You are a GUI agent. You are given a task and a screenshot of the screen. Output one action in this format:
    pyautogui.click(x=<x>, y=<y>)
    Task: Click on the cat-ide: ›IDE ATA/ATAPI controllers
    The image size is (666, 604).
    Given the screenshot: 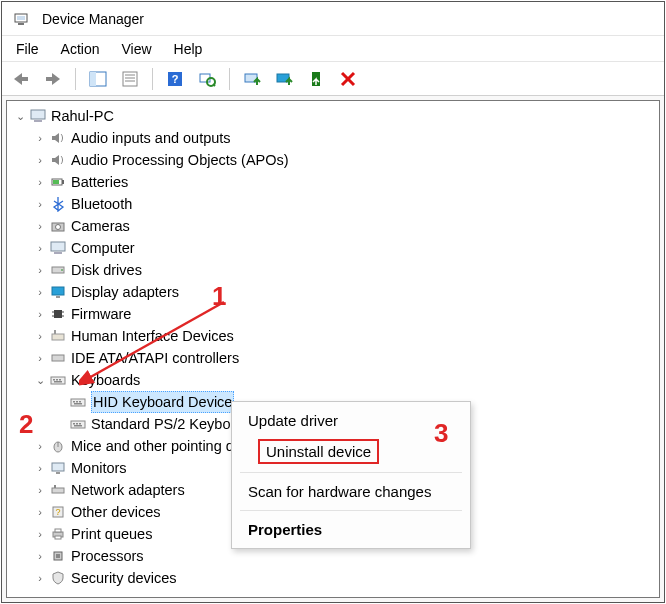 What is the action you would take?
    pyautogui.click(x=335, y=358)
    